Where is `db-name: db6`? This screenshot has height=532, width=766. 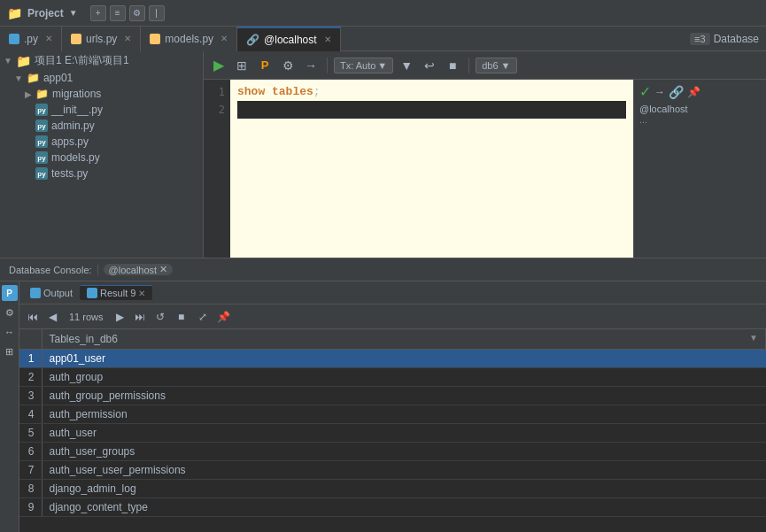 db-name: db6 is located at coordinates (490, 66).